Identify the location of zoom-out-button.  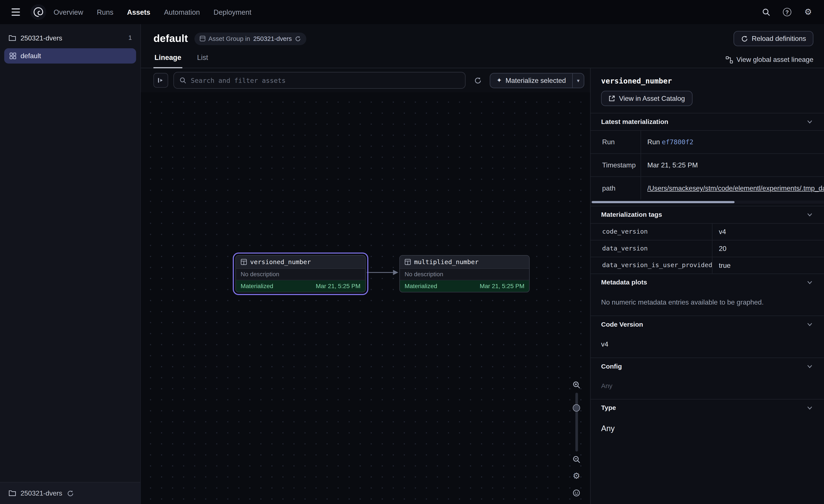
(577, 459).